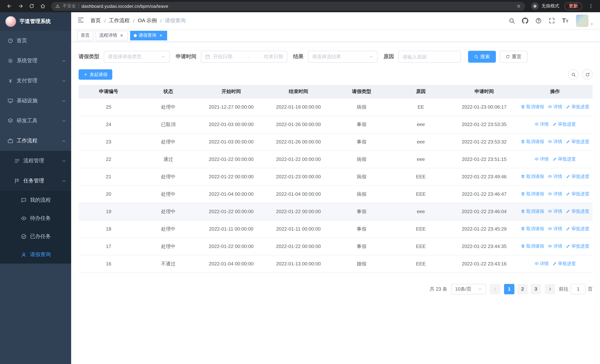 The width and height of the screenshot is (600, 364). What do you see at coordinates (509, 289) in the screenshot?
I see `page-button-1: 1` at bounding box center [509, 289].